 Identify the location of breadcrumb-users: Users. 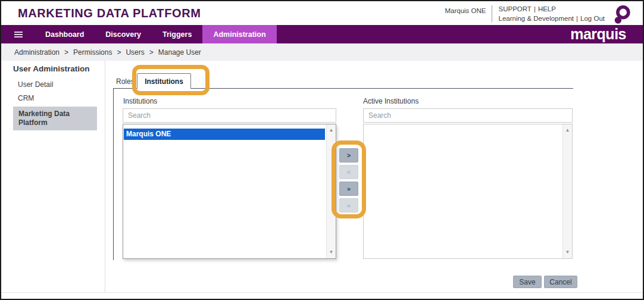
(135, 52).